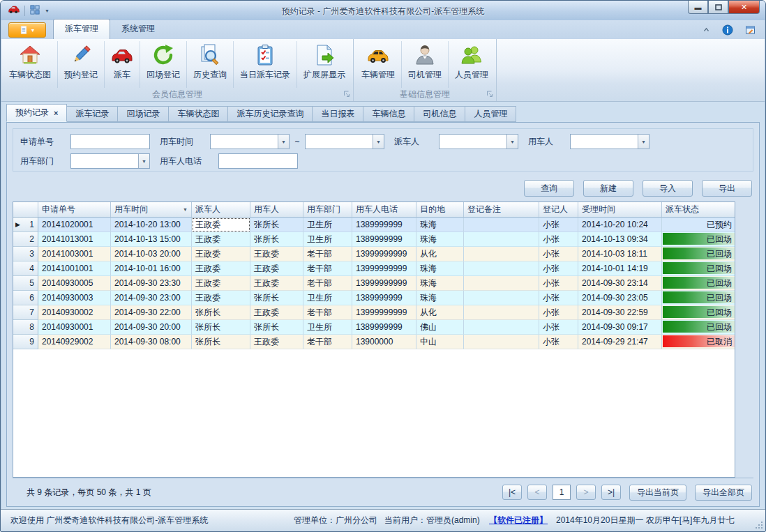 The image size is (766, 532). I want to click on cell-申请单号: 20141001001, so click(75, 269).